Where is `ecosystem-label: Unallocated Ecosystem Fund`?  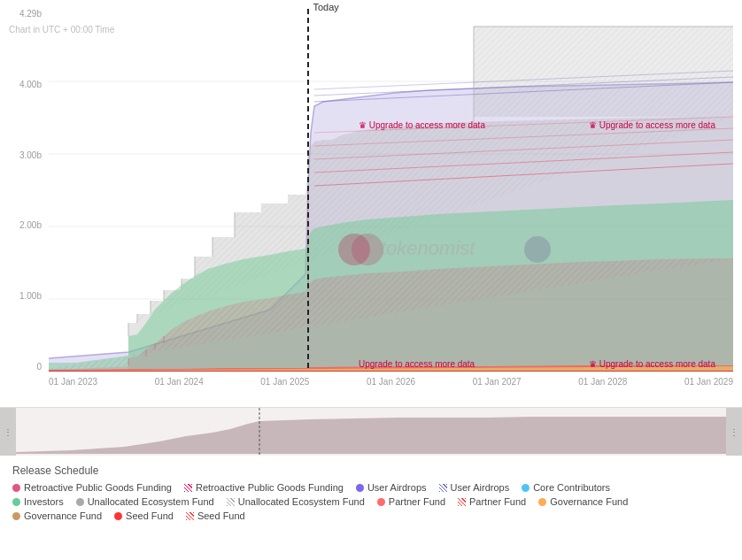
ecosystem-label: Unallocated Ecosystem Fund is located at coordinates (151, 502).